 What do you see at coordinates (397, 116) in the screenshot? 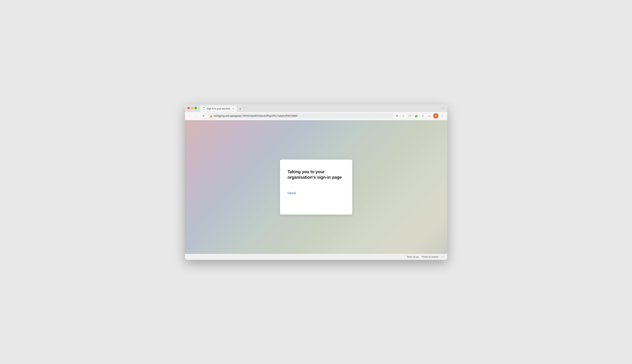
I see `share-button: ⬆` at bounding box center [397, 116].